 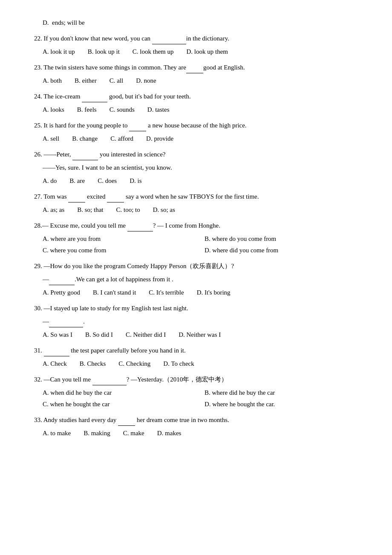 I want to click on question-32: 32. —Can you tell me ? —Yesterday.（2010年…, so click(x=200, y=392).